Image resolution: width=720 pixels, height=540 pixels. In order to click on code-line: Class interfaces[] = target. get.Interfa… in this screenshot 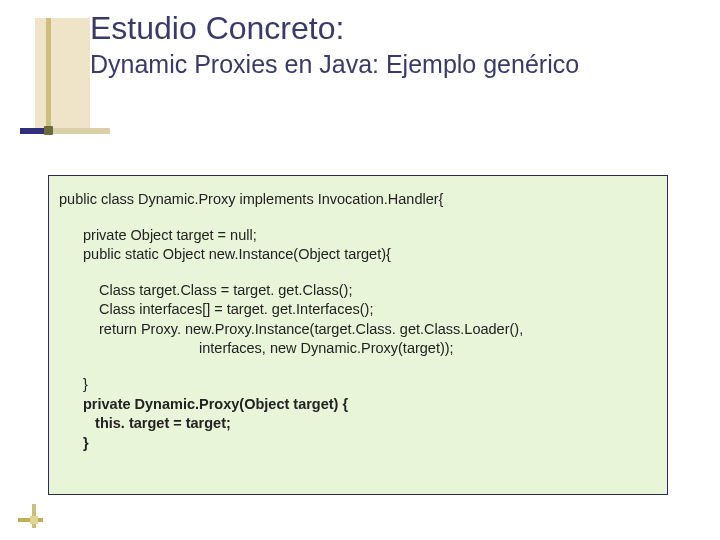, I will do `click(378, 310)`.